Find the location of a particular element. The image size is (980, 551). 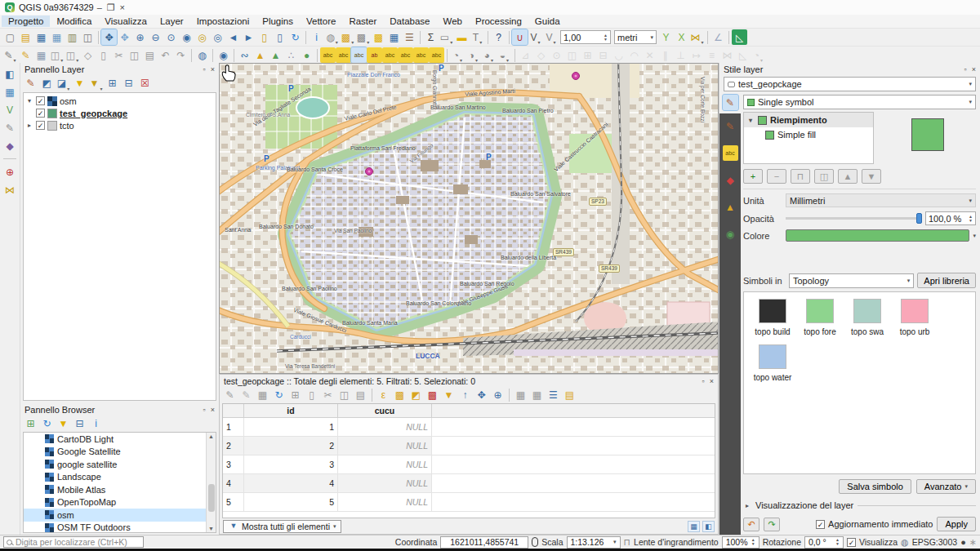

toggle-editing-table: ✎ is located at coordinates (230, 395).